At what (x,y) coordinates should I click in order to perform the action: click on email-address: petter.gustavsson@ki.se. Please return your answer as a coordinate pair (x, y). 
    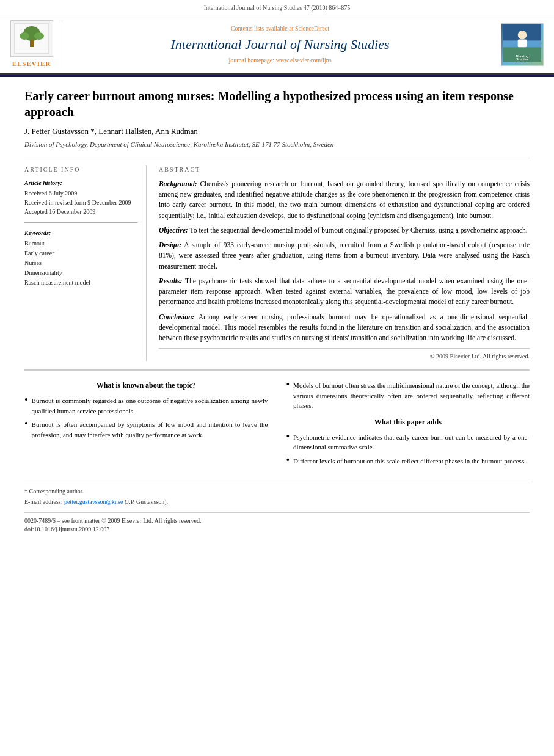
    Looking at the image, I should click on (93, 502).